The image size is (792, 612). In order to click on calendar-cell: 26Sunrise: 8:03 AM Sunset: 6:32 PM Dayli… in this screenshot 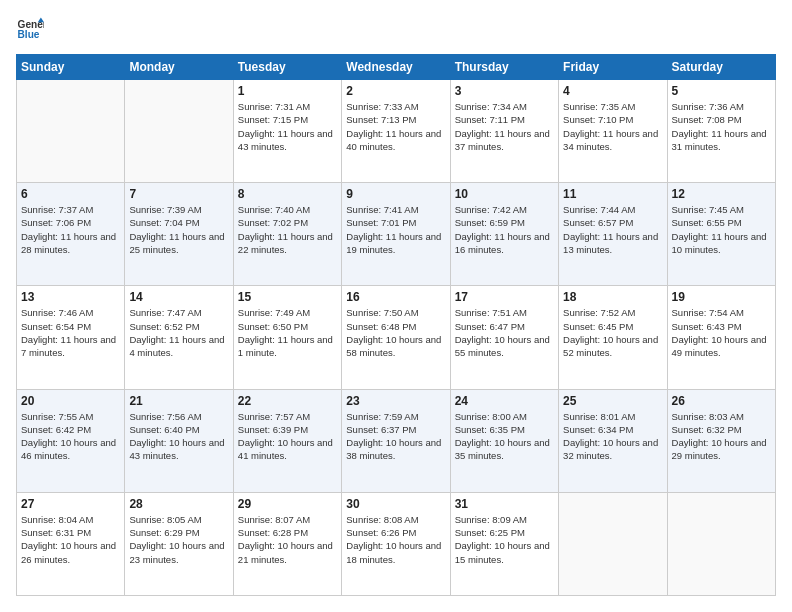, I will do `click(721, 440)`.